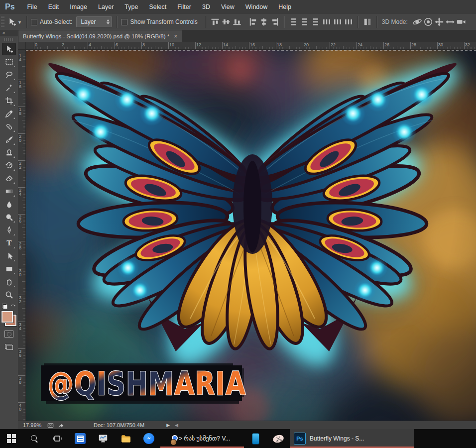 Image resolution: width=476 pixels, height=448 pixels. Describe the element at coordinates (215, 22) in the screenshot. I see `align-top-edges-icon` at that location.